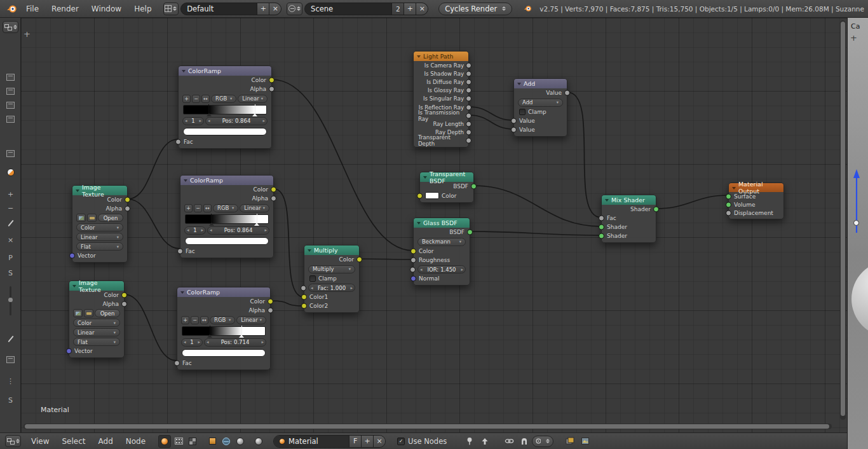  What do you see at coordinates (105, 441) in the screenshot?
I see `menu-add: Add` at bounding box center [105, 441].